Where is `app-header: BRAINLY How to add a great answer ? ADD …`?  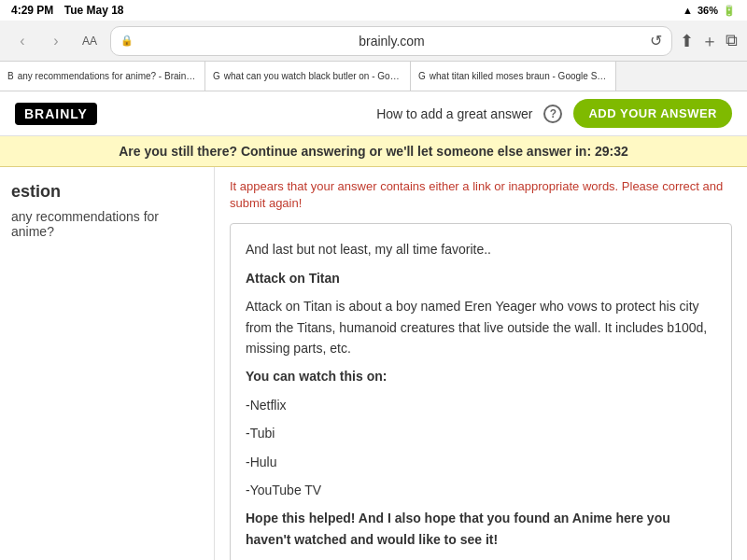 app-header: BRAINLY How to add a great answer ? ADD … is located at coordinates (374, 114).